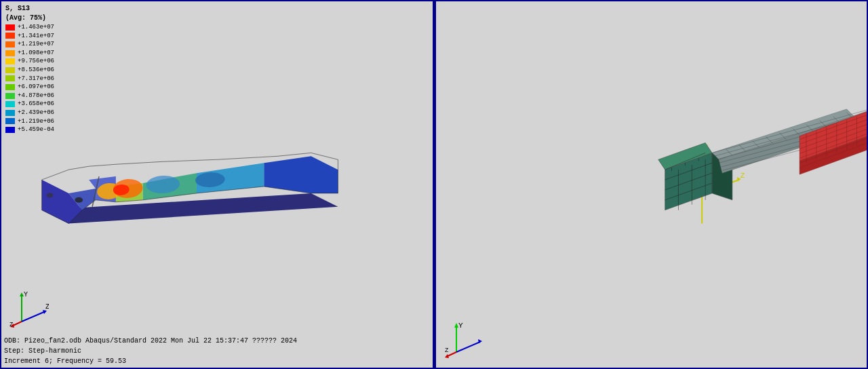 This screenshot has height=369, width=868. What do you see at coordinates (36, 122) in the screenshot?
I see `legend-value: +1.219e+06` at bounding box center [36, 122].